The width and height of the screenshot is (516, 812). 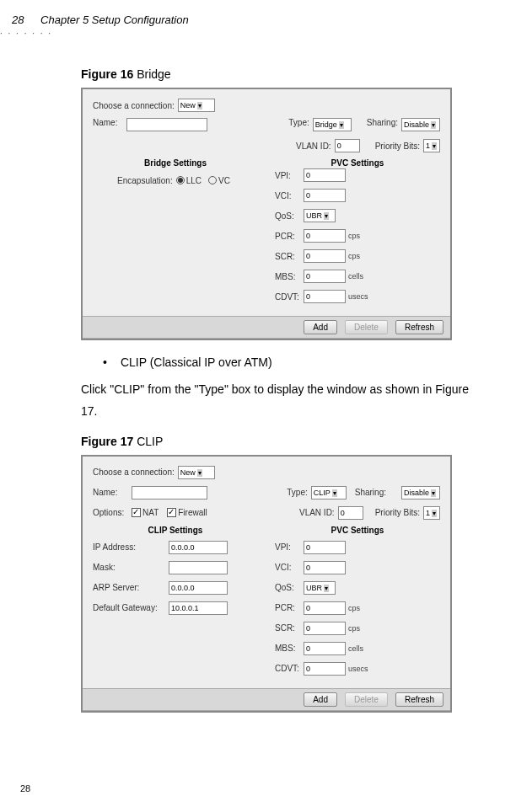 What do you see at coordinates (354, 236) in the screenshot?
I see `pcr-unit: cps` at bounding box center [354, 236].